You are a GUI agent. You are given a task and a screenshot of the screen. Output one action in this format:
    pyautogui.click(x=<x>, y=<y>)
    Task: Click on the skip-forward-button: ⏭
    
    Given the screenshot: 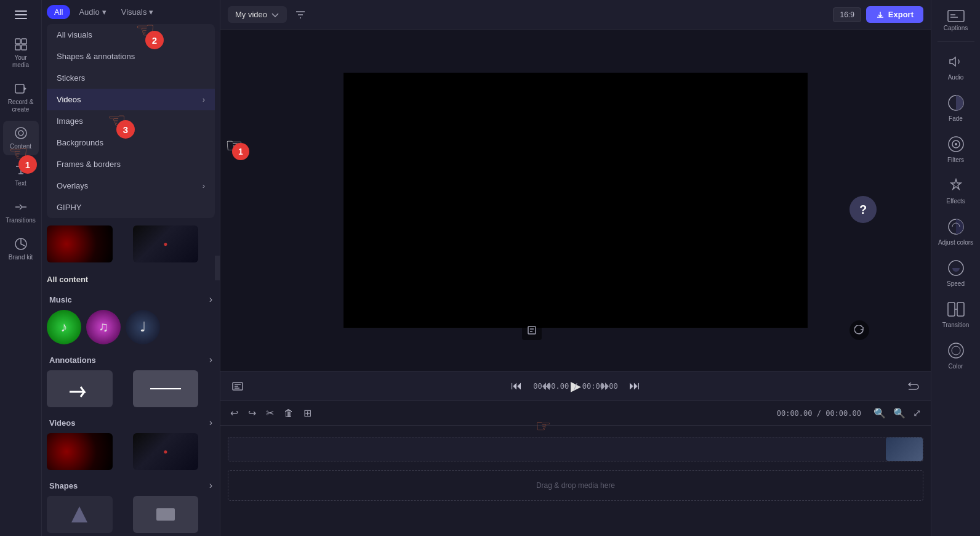 What is the action you would take?
    pyautogui.click(x=635, y=386)
    